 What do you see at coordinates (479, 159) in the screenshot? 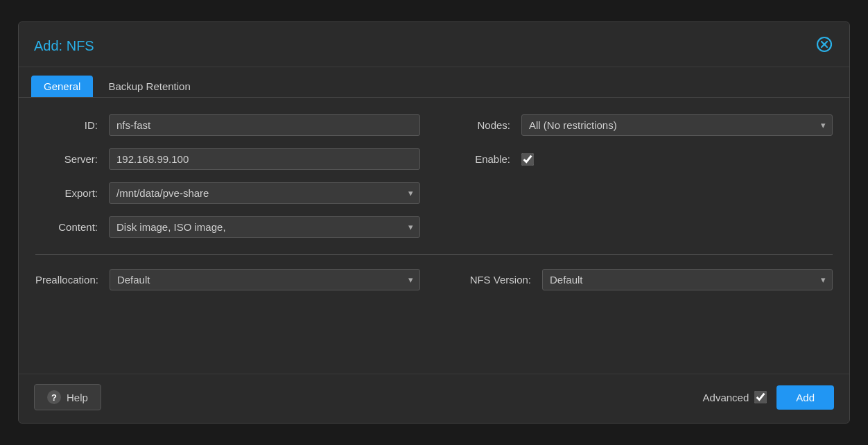
I see `enable-label: Enable:` at bounding box center [479, 159].